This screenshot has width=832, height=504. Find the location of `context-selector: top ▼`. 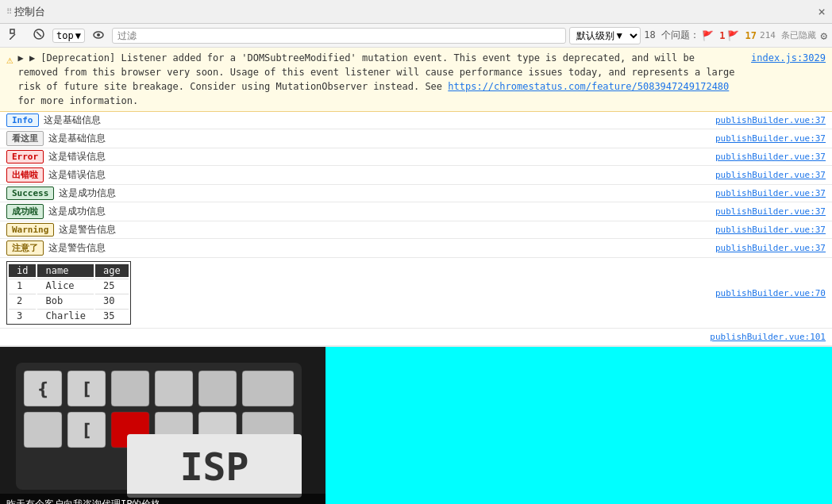

context-selector: top ▼ is located at coordinates (68, 36).